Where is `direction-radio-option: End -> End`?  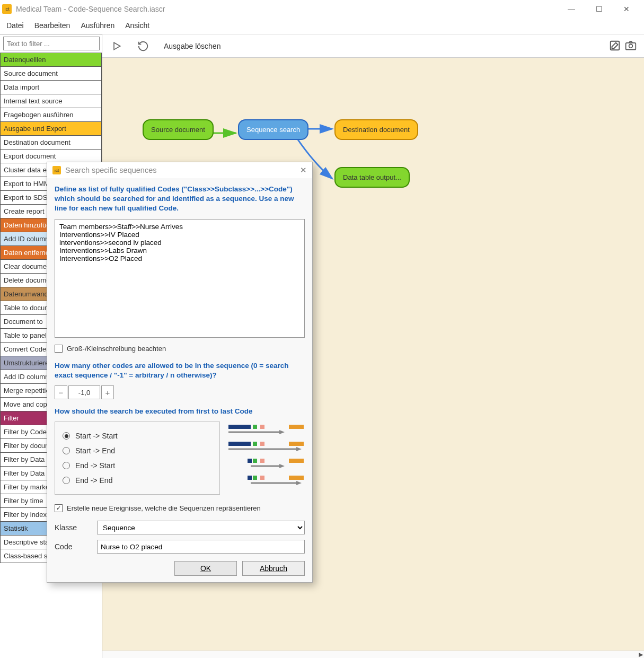
direction-radio-option: End -> End is located at coordinates (137, 480).